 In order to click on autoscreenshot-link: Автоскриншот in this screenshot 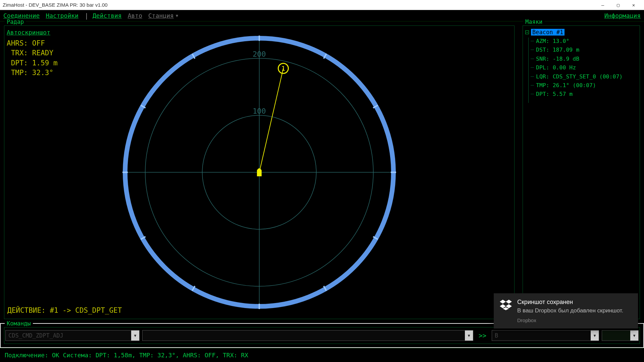, I will do `click(29, 32)`.